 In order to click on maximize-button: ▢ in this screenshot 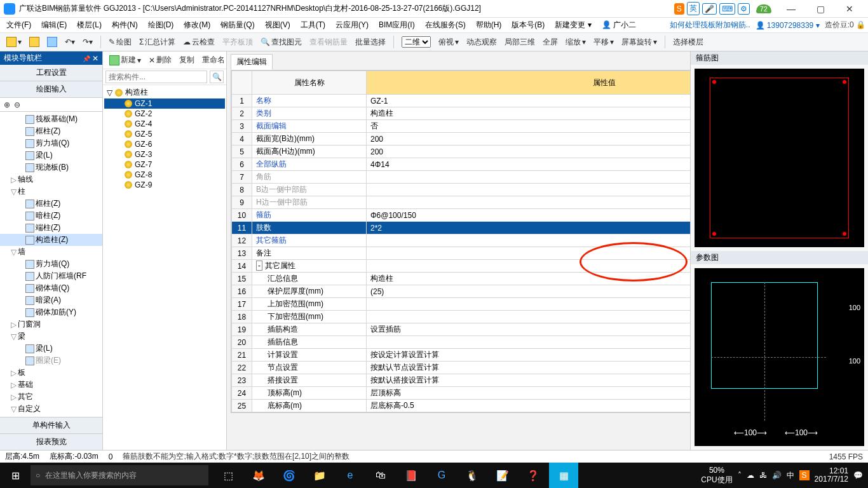, I will do `click(820, 9)`.